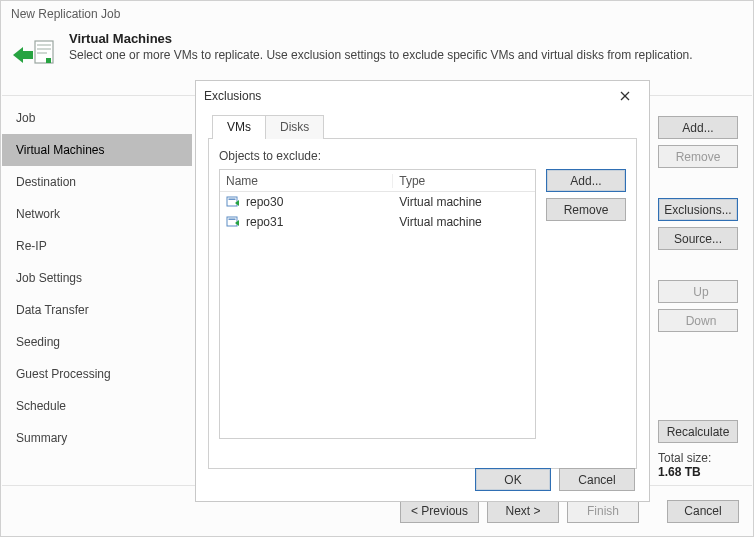 This screenshot has height=537, width=754. What do you see at coordinates (294, 127) in the screenshot?
I see `tab-disks: Disks` at bounding box center [294, 127].